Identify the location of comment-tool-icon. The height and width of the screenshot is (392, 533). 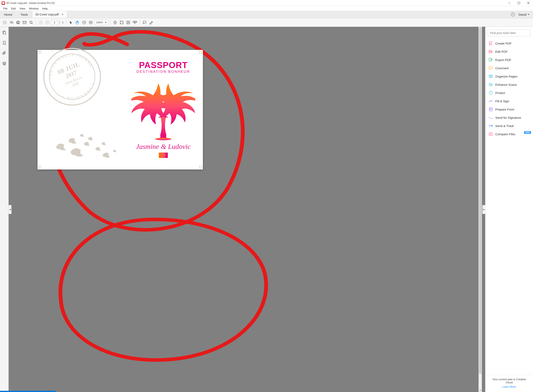
(491, 68).